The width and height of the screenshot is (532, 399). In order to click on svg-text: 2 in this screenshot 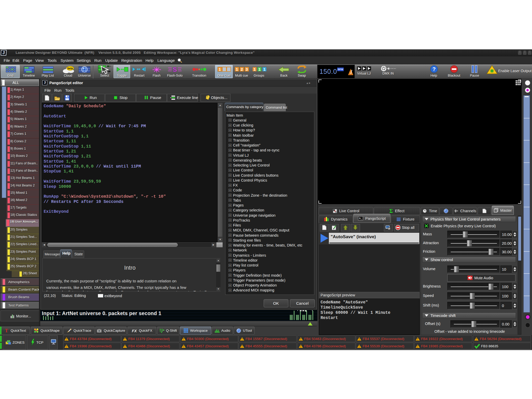, I will do `click(242, 69)`.